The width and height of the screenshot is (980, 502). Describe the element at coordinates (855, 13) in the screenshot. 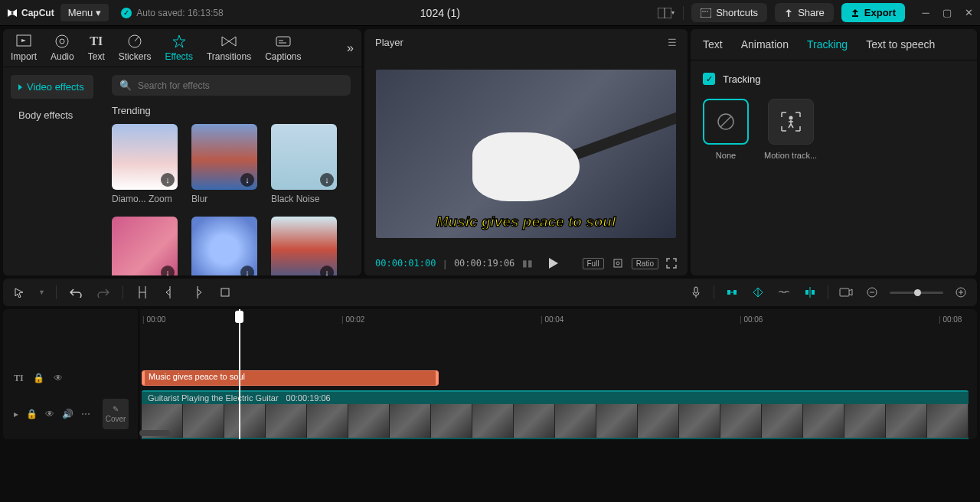

I see `export-icon` at that location.